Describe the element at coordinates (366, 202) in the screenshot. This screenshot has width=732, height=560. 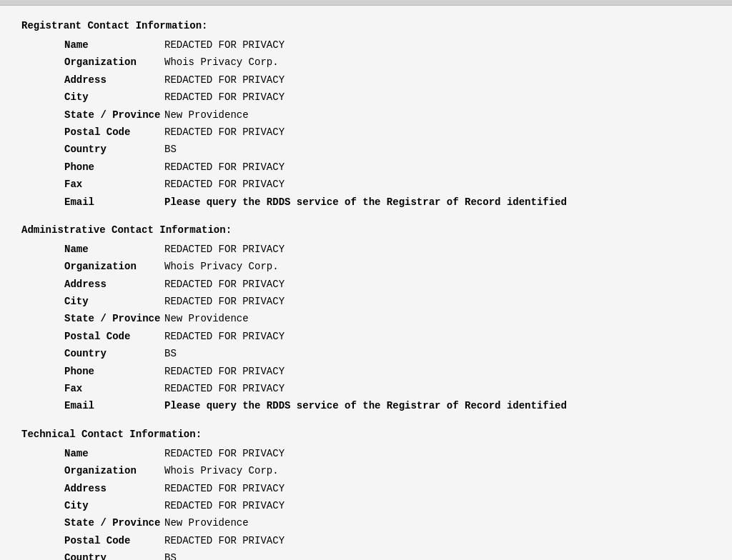
I see `field-value-registrant-9: Please query the RDDS service of the Reg…` at that location.